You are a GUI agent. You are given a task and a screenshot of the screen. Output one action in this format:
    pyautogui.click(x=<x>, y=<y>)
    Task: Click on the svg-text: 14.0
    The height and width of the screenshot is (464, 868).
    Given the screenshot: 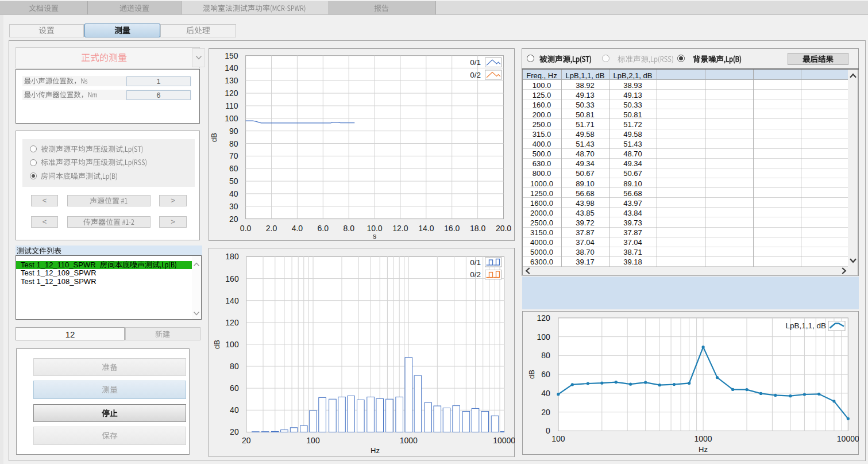 What is the action you would take?
    pyautogui.click(x=426, y=228)
    